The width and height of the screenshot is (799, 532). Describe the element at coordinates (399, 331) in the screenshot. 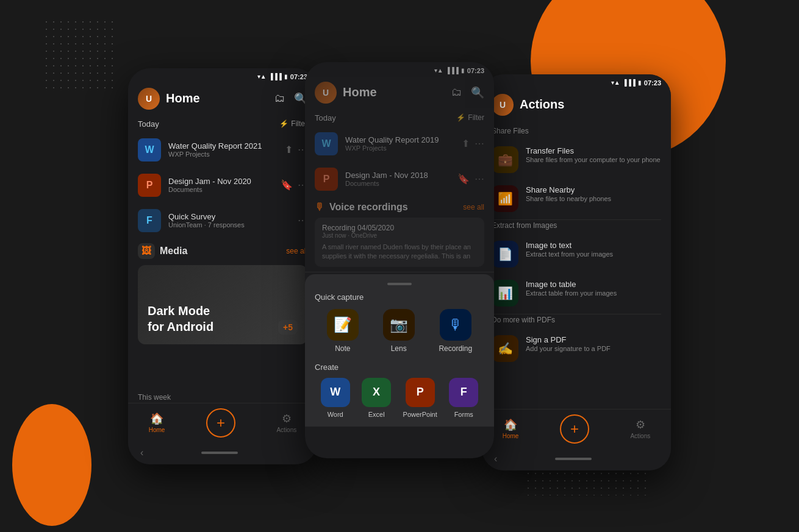

I see `capture-lens: 📷 Lens` at that location.